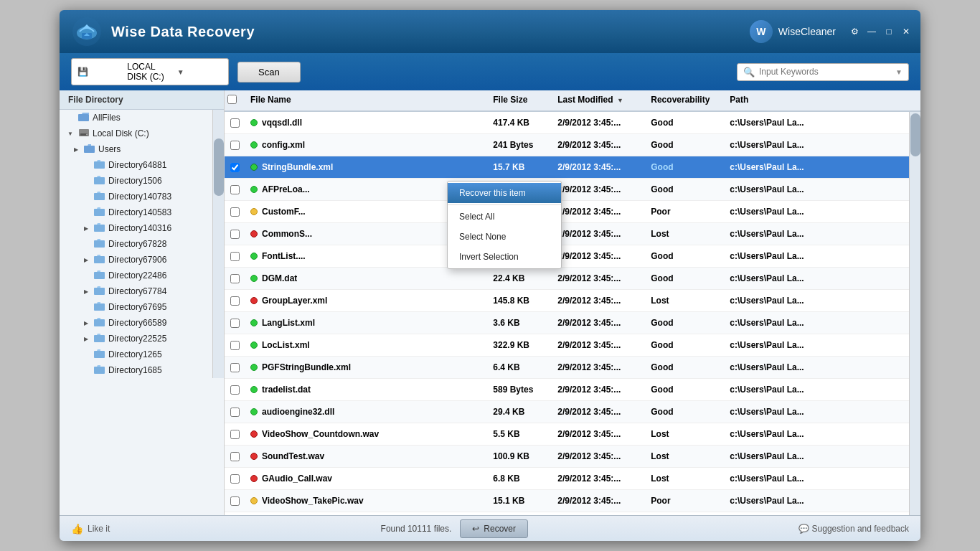 The width and height of the screenshot is (980, 551). Describe the element at coordinates (504, 217) in the screenshot. I see `context-menu-select-all: Select All` at that location.